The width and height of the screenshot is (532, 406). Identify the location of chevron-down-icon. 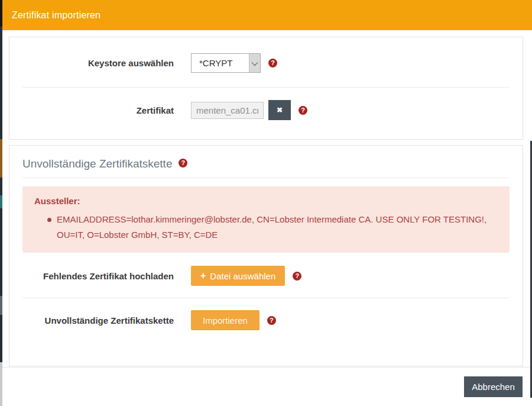
(254, 63).